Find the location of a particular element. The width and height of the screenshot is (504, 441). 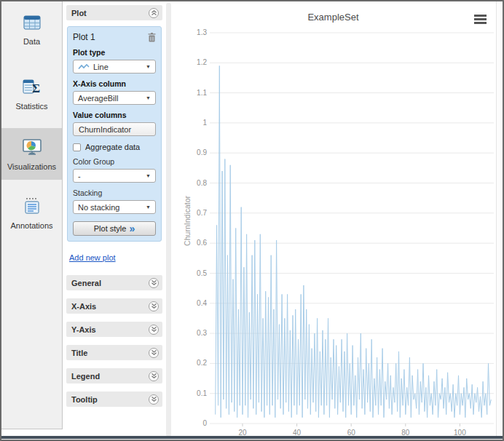

stacking-label: Stacking is located at coordinates (114, 193).